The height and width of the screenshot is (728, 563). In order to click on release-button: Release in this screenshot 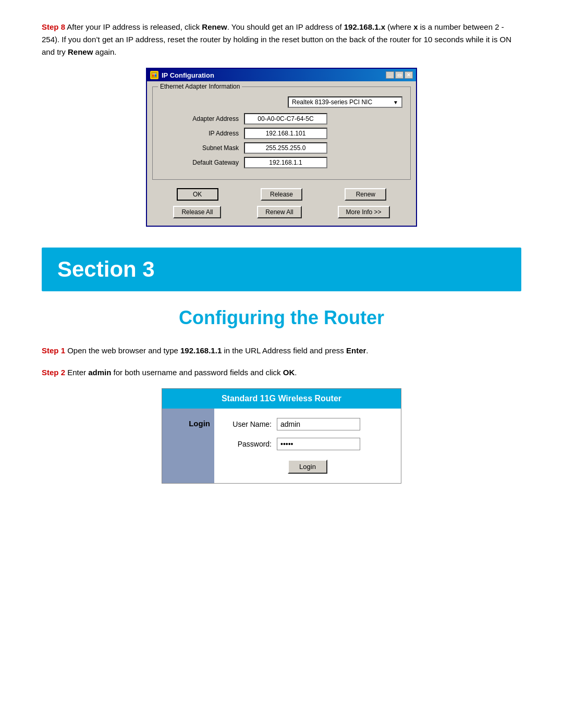, I will do `click(282, 194)`.